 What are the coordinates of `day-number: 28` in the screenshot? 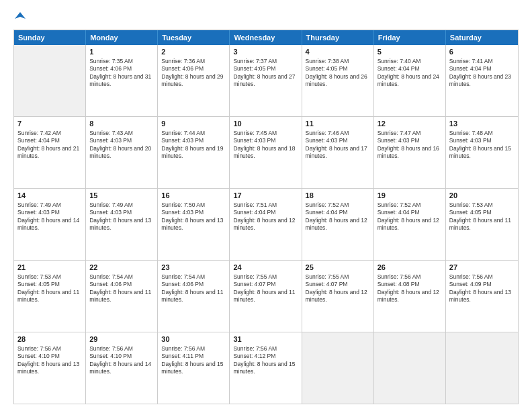 It's located at (50, 340).